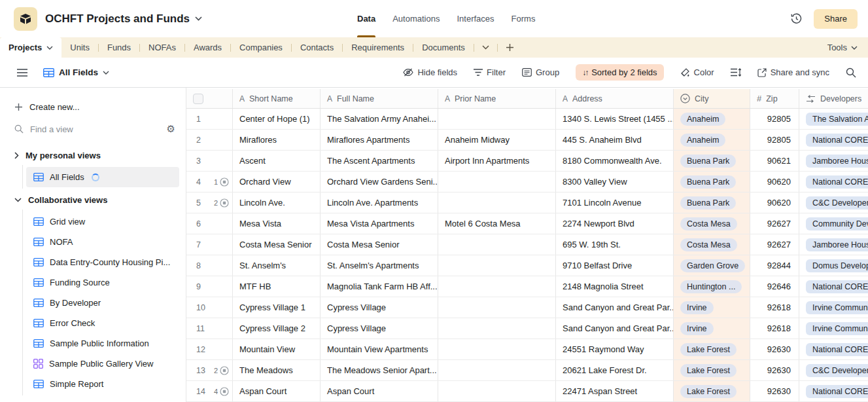 Image resolution: width=868 pixels, height=402 pixels. I want to click on top-nav-forms: Forms, so click(523, 18).